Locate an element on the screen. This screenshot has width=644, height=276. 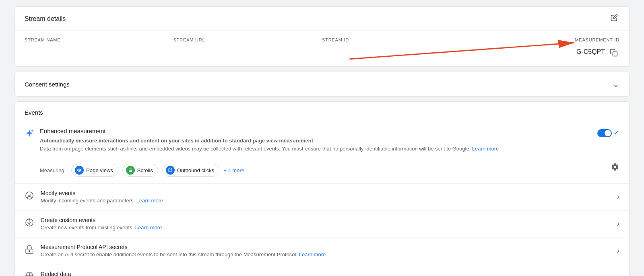
modify-events-title: Modify events is located at coordinates (102, 193).